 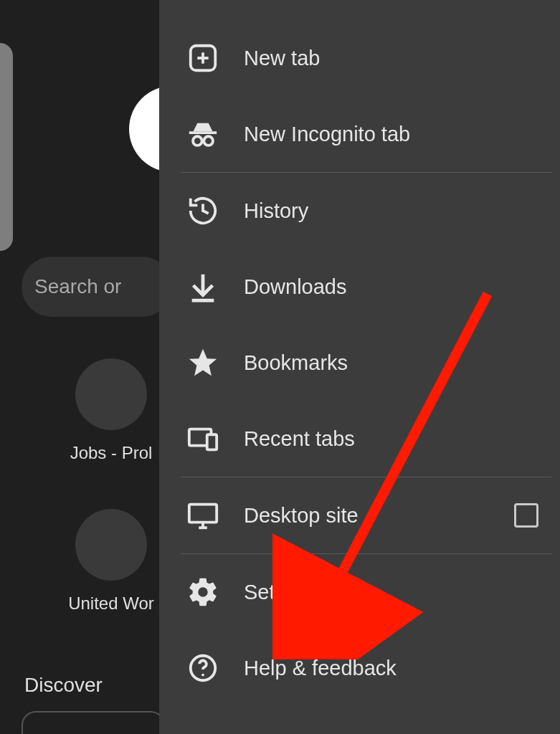 I want to click on menu-history: History, so click(x=360, y=211).